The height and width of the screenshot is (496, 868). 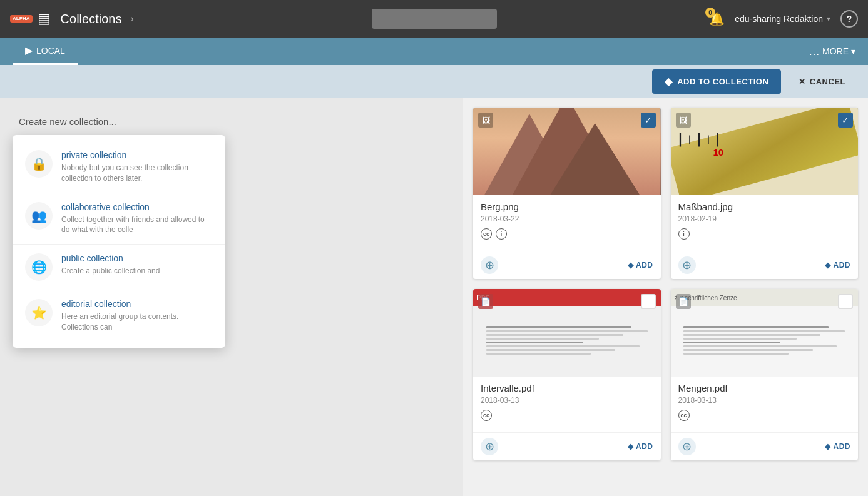 I want to click on cc-icon-mengen: cc, so click(x=684, y=415).